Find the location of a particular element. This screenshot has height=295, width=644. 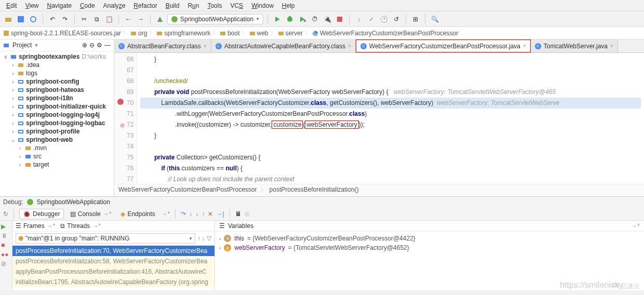

crumb-method: postProcessBeforeInitialization() is located at coordinates (314, 190).